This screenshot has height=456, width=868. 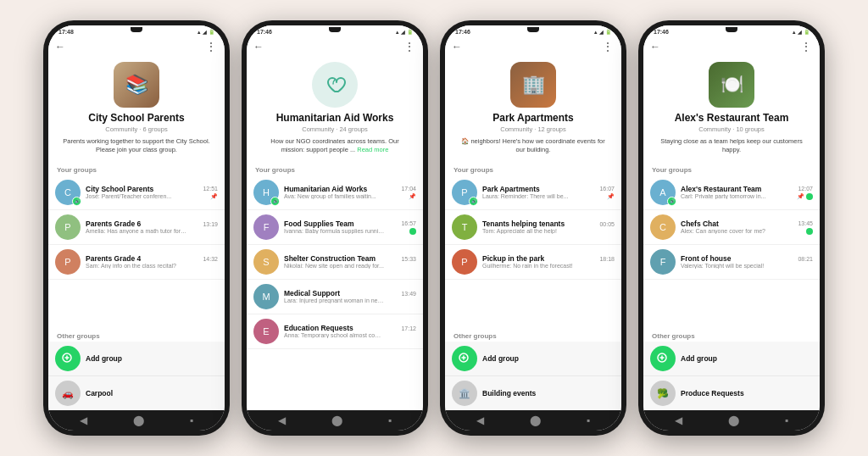 I want to click on group-item: M Medical Support 13:49 Lara: Injured pr…, so click(x=335, y=297).